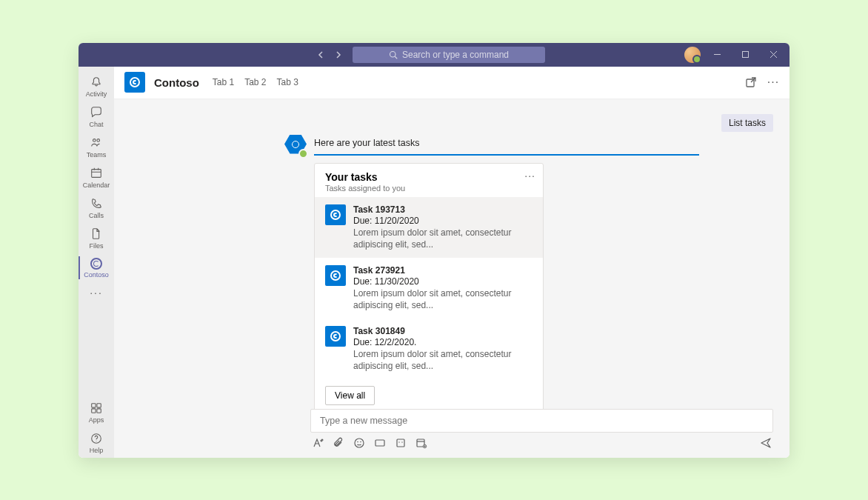 The image size is (868, 500). I want to click on search-input: Search or type a command, so click(449, 55).